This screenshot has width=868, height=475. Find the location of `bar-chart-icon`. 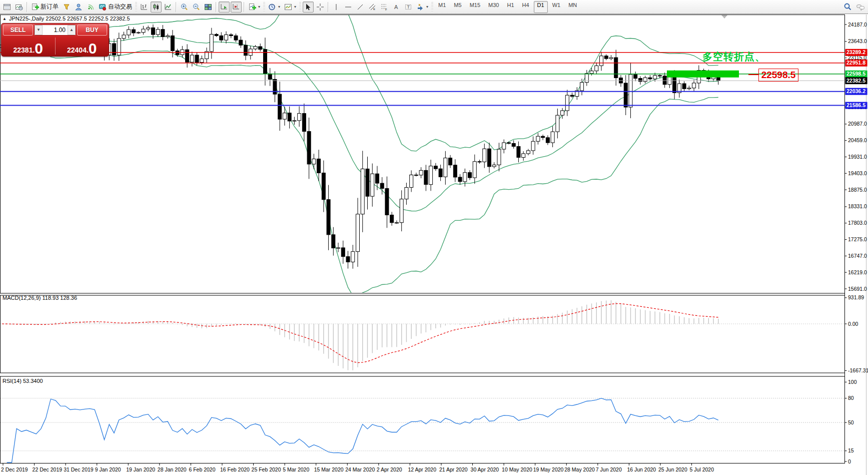

bar-chart-icon is located at coordinates (144, 7).